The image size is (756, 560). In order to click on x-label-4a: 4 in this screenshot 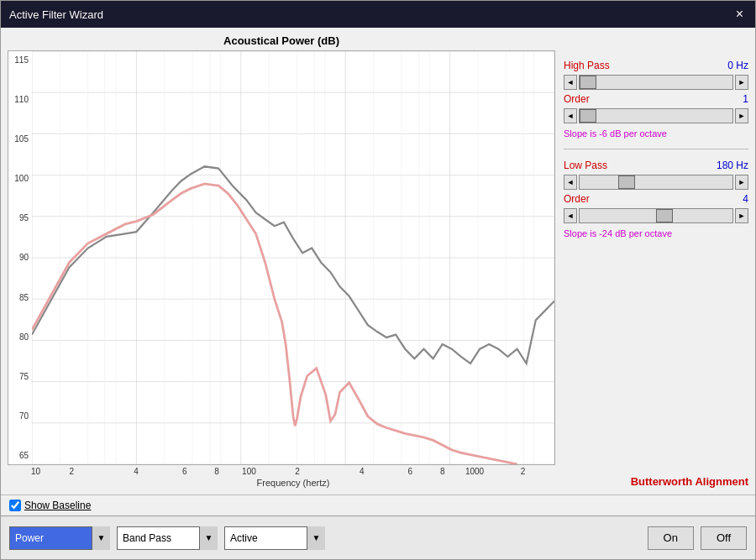, I will do `click(136, 472)`.